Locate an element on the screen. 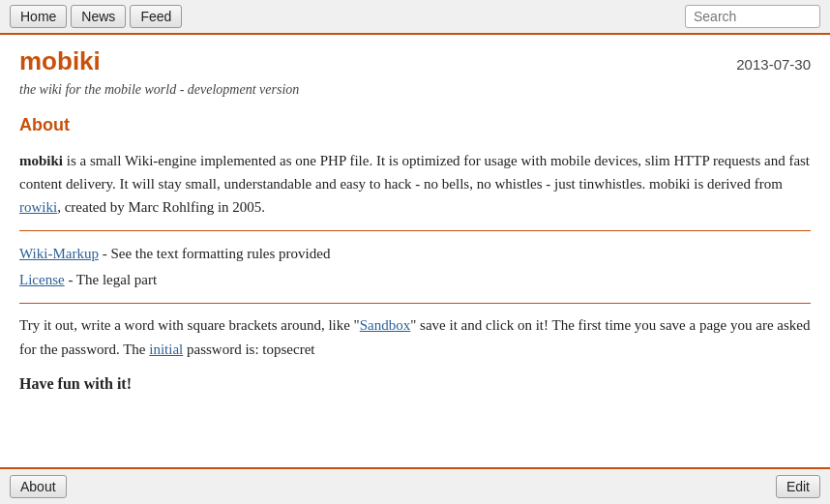 This screenshot has height=504, width=830. header-row: mobiki 2013-07-30 is located at coordinates (415, 62).